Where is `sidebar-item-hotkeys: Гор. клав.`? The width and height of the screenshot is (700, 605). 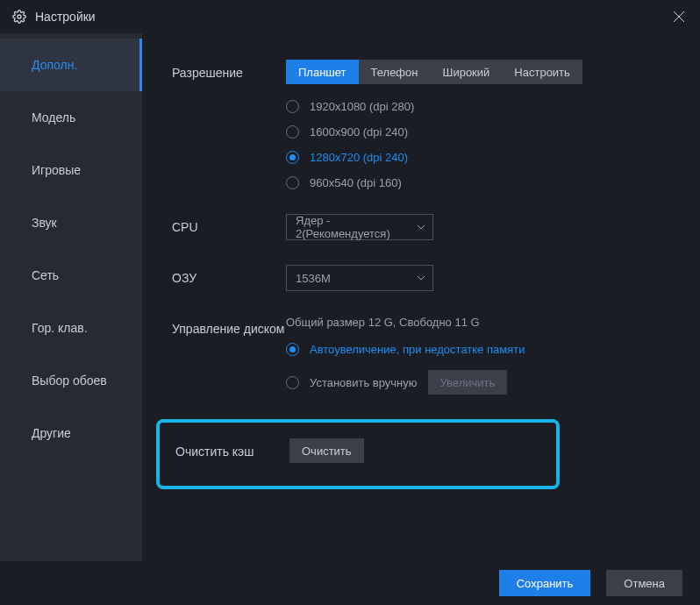 sidebar-item-hotkeys: Гор. клав. is located at coordinates (71, 328).